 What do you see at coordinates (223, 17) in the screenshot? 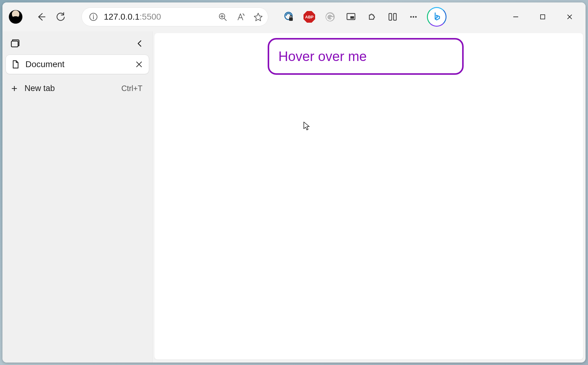
I see `zoom-in-icon` at bounding box center [223, 17].